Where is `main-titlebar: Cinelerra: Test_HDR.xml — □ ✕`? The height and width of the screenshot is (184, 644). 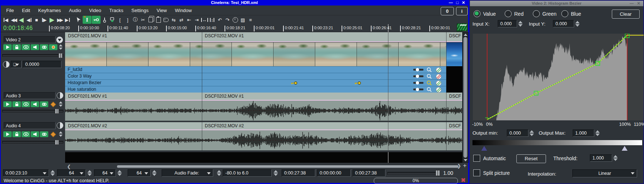
main-titlebar: Cinelerra: Test_HDR.xml — □ ✕ is located at coordinates (234, 3).